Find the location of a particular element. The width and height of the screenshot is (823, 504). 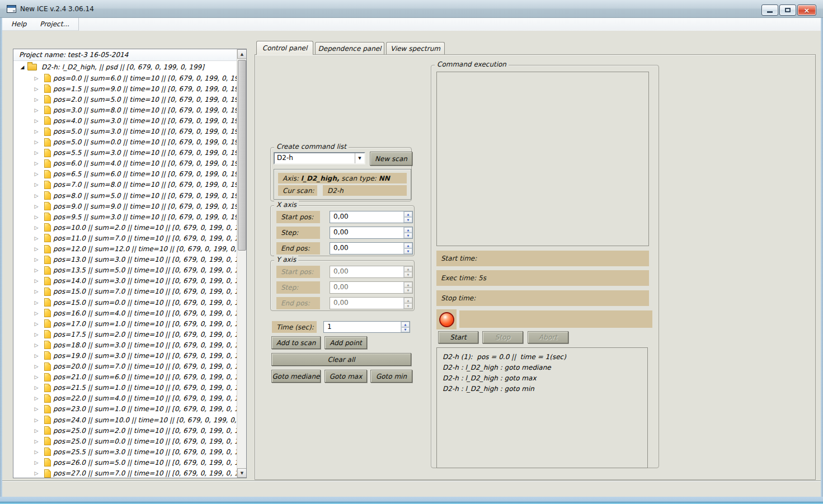

tree-item: ▷pos=24.0 || sum=10.0 || time=10 || [0, … is located at coordinates (125, 420).